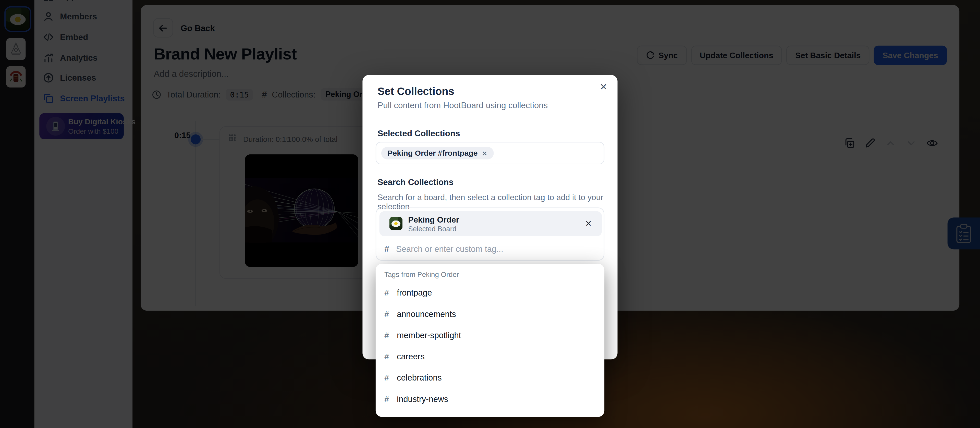 This screenshot has height=428, width=980. What do you see at coordinates (490, 377) in the screenshot?
I see `tag-option-celebrations: # celebrations` at bounding box center [490, 377].